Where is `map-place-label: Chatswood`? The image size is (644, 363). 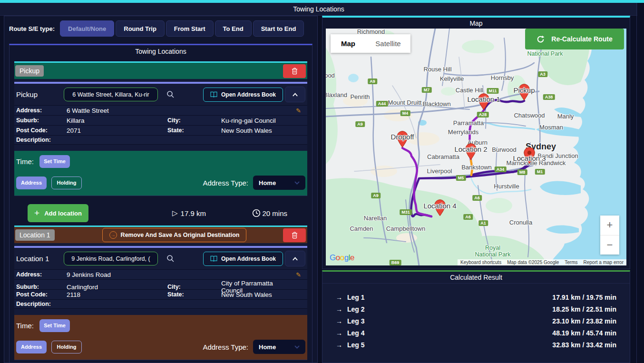
map-place-label: Chatswood is located at coordinates (529, 115).